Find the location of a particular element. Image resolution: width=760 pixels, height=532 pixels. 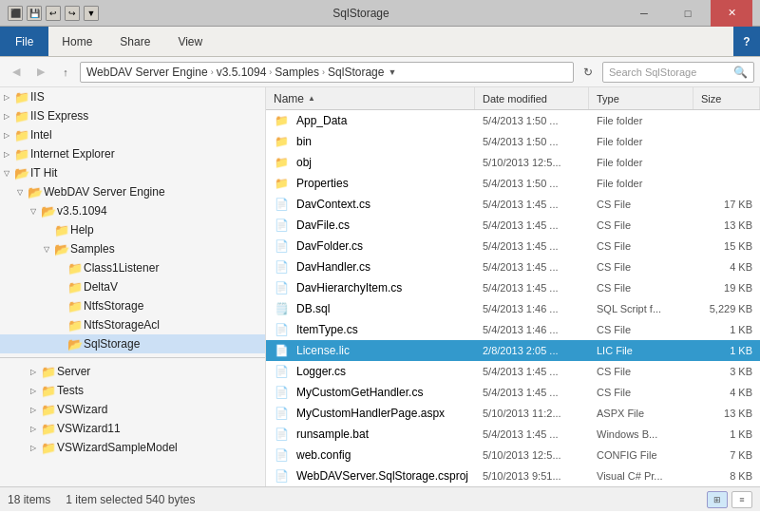

col-name-label: Name is located at coordinates (289, 99).